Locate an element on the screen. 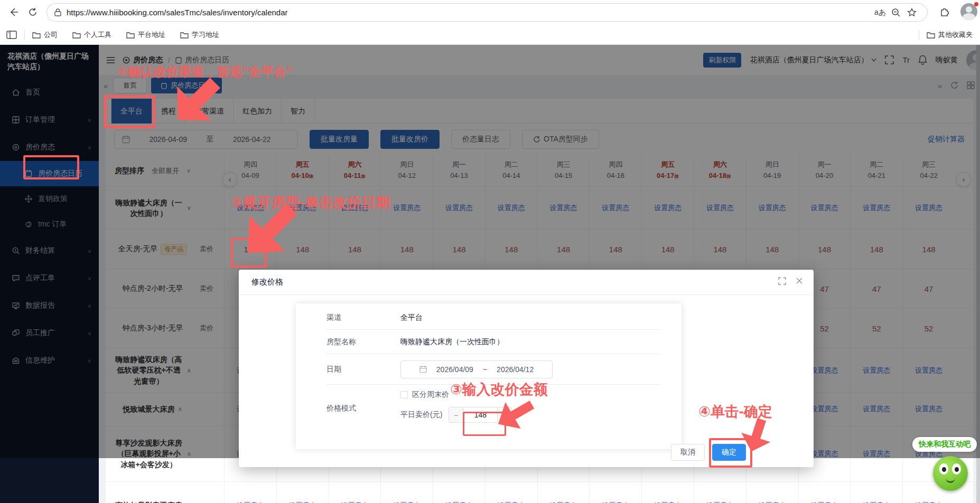  channel-field-value: 全平台 is located at coordinates (412, 318).